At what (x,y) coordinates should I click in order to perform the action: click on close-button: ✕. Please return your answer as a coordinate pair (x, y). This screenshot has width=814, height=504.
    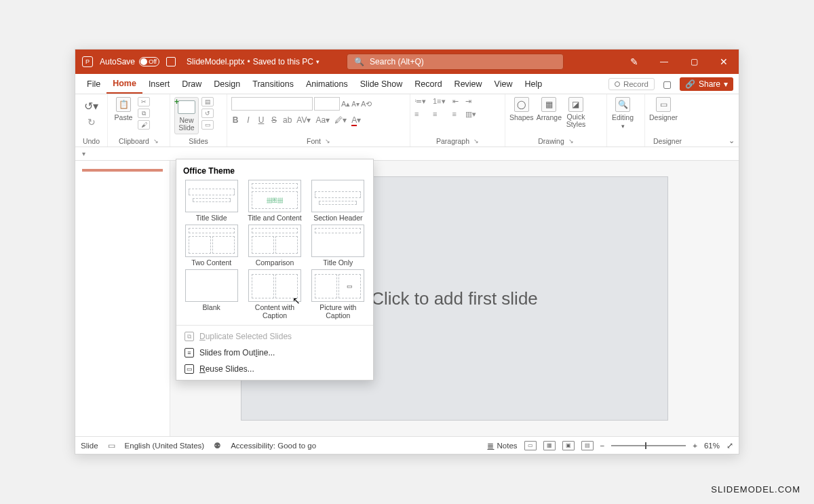
    Looking at the image, I should click on (724, 62).